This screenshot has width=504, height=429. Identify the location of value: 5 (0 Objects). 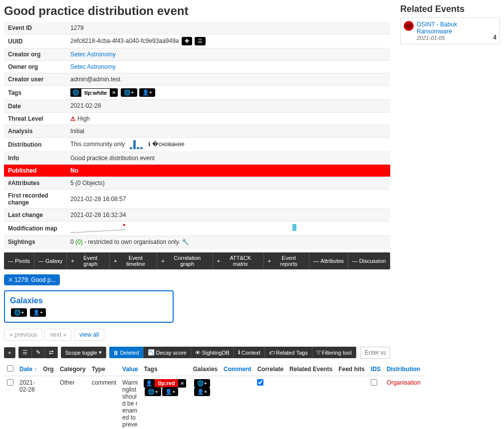
(229, 183).